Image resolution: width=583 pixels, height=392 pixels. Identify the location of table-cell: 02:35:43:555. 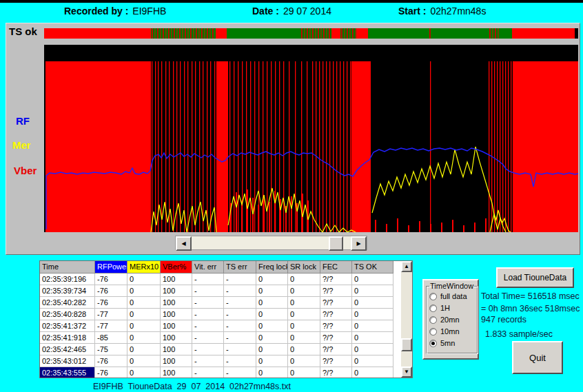
(68, 372).